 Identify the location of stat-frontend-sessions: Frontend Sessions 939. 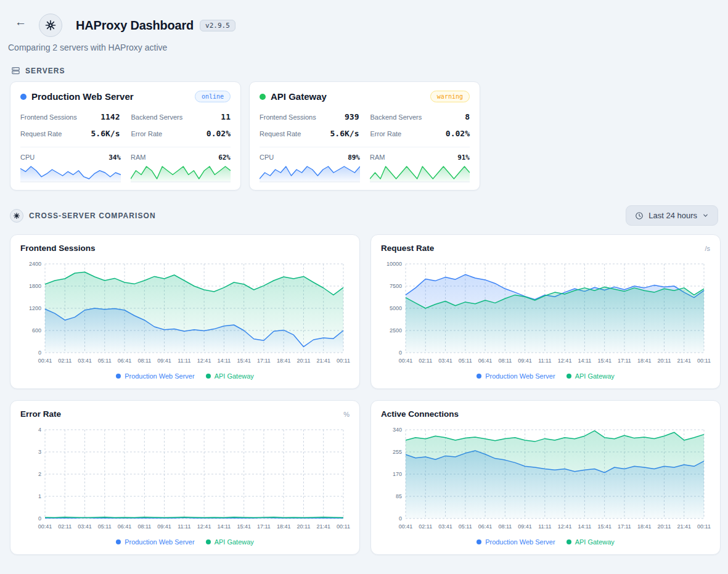
(309, 117).